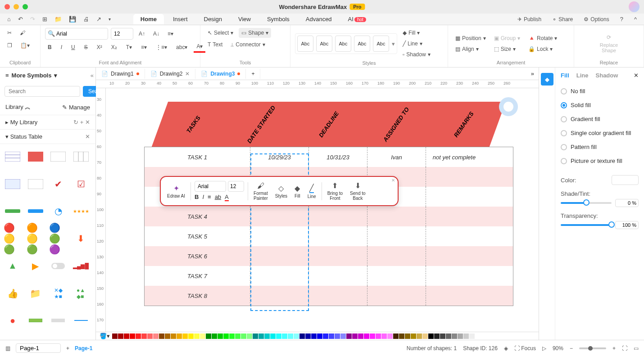  Describe the element at coordinates (58, 157) in the screenshot. I see `symbol-table3` at that location.